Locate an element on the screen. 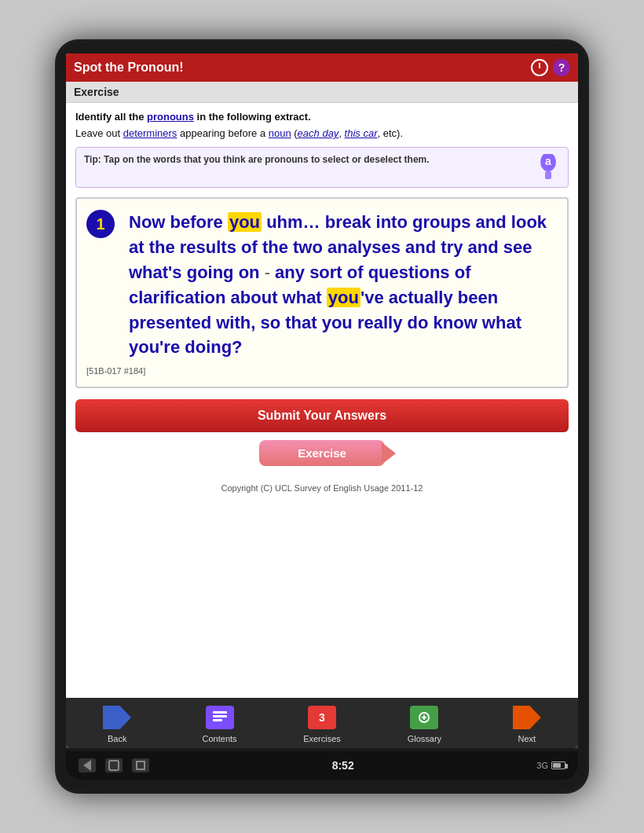 The height and width of the screenshot is (833, 644). contents-label: Contents is located at coordinates (220, 739).